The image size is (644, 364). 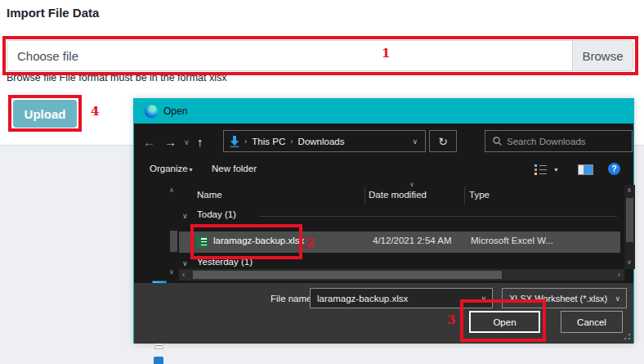 I want to click on horizontal-scrollbar: ‹ ›, so click(x=402, y=275).